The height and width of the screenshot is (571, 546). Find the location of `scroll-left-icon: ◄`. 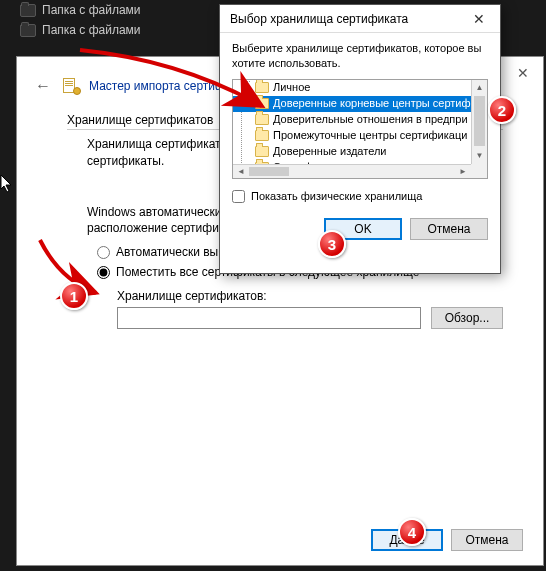

scroll-left-icon: ◄ is located at coordinates (241, 172).